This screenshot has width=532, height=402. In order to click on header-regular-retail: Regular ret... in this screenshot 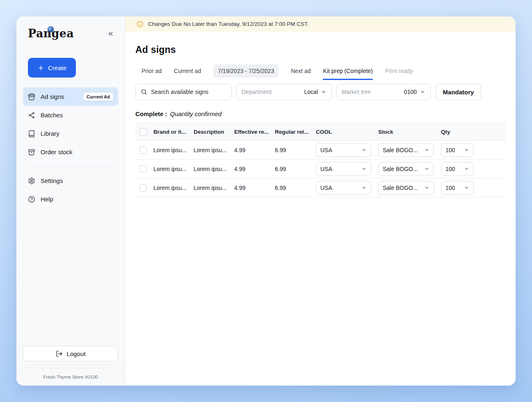, I will do `click(295, 132)`.